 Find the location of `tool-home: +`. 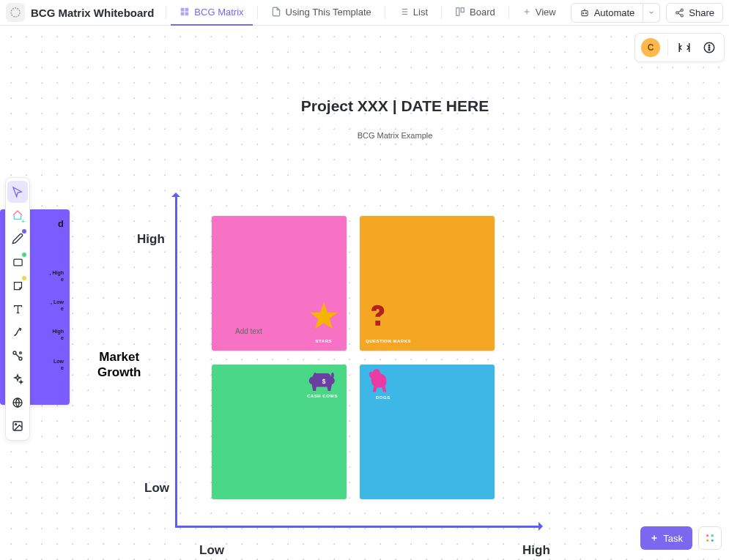

tool-home: + is located at coordinates (18, 215).